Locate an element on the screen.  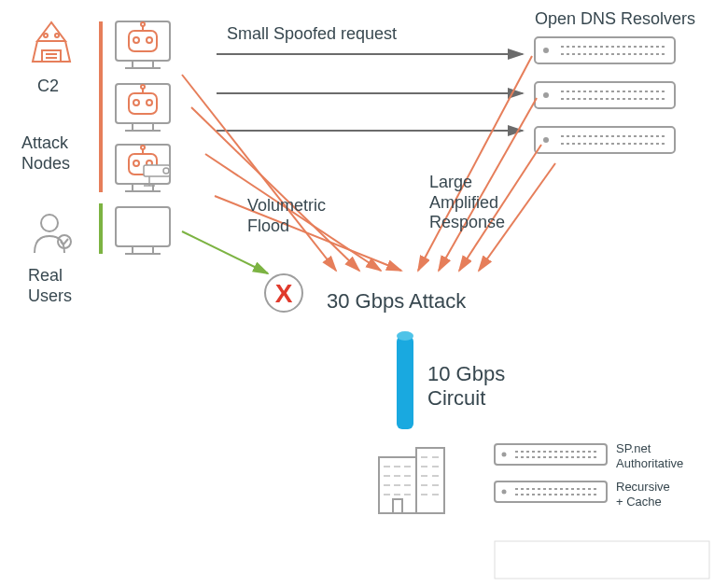
svg-text: X is located at coordinates (284, 293).